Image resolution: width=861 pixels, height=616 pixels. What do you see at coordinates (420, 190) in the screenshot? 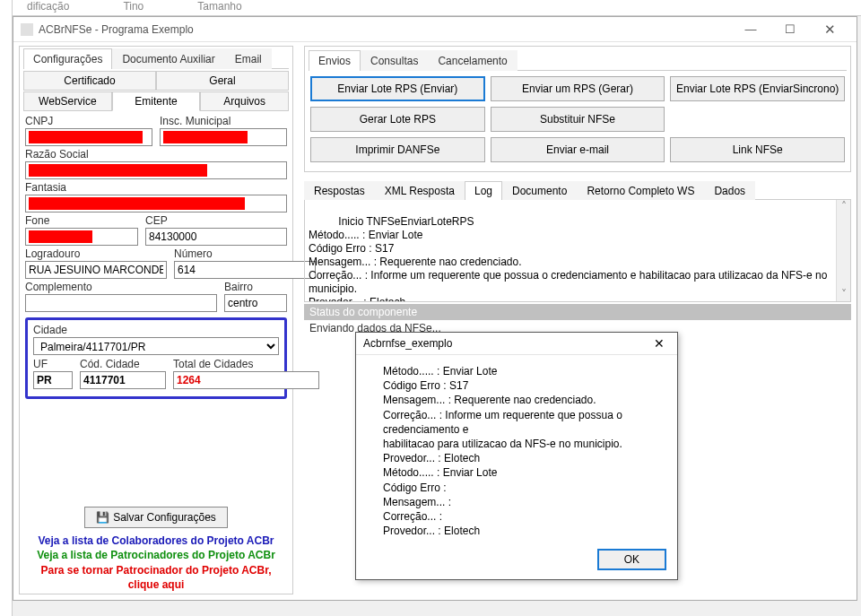
I see `logtab-xml-resposta: XML Resposta` at bounding box center [420, 190].